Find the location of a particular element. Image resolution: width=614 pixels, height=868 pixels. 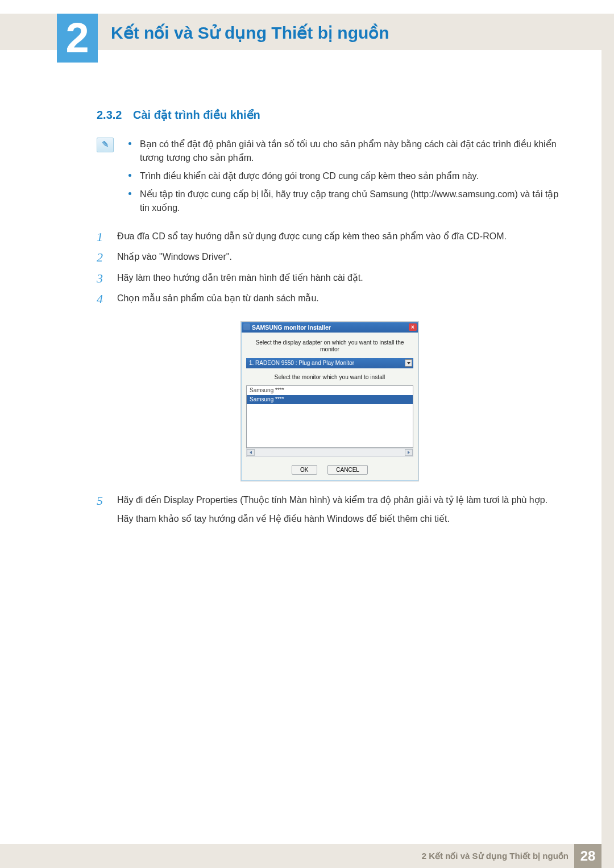

page-title: Kết nối và Sử dụng Thiết bị nguồn is located at coordinates (250, 33).